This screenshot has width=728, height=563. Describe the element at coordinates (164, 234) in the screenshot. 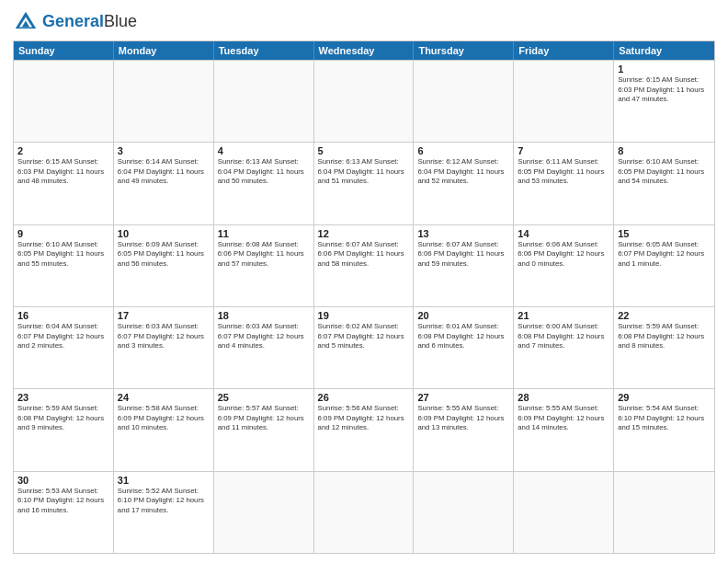

I see `day-number: 10` at that location.